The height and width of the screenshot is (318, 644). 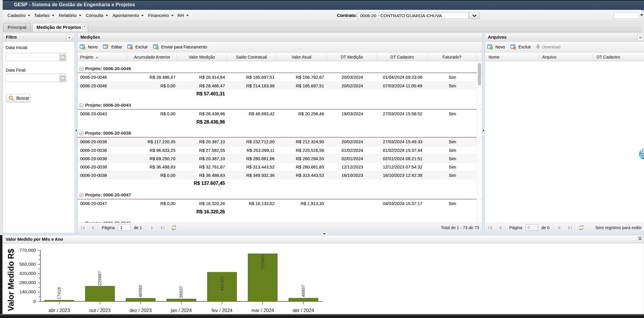 I want to click on svg-text: jan / 2024, so click(x=181, y=310).